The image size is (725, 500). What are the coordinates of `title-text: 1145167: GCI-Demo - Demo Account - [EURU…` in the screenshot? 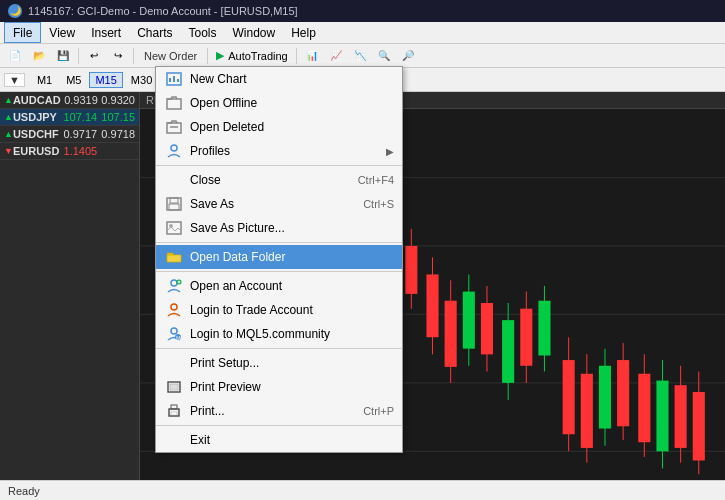 It's located at (163, 11).